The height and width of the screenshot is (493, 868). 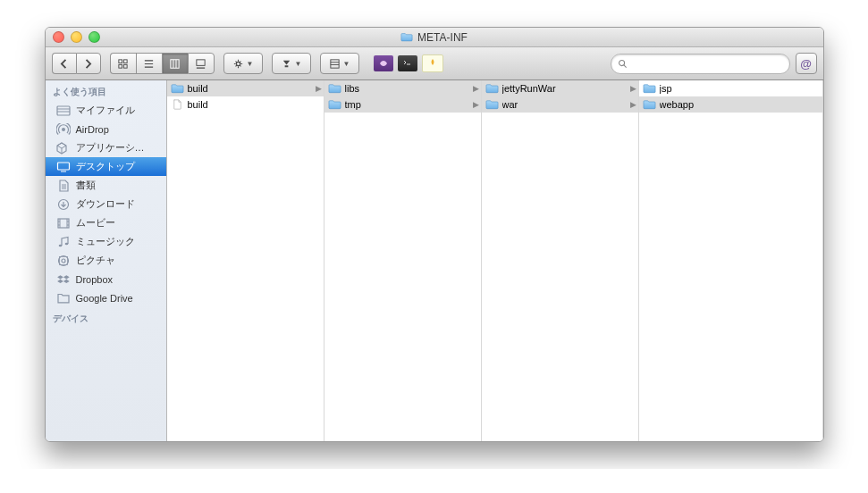 What do you see at coordinates (105, 166) in the screenshot?
I see `sidebar-item-desktop: デスクトップ` at bounding box center [105, 166].